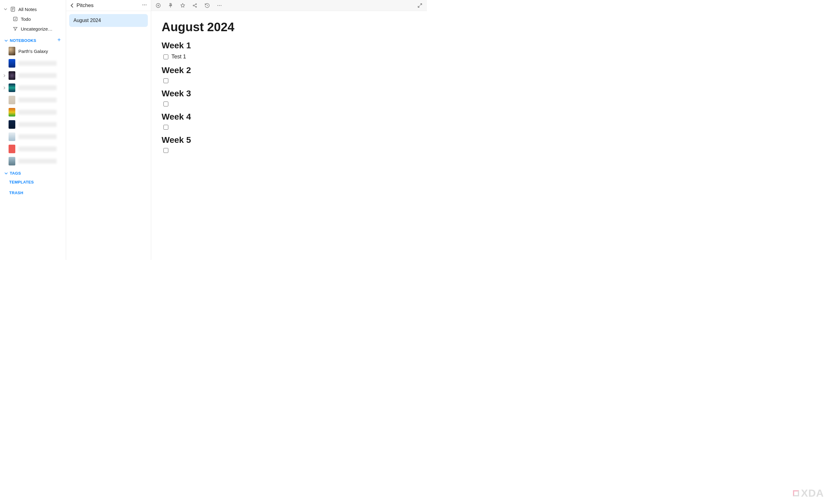  What do you see at coordinates (33, 19) in the screenshot?
I see `sidebar-todo: Todo` at bounding box center [33, 19].